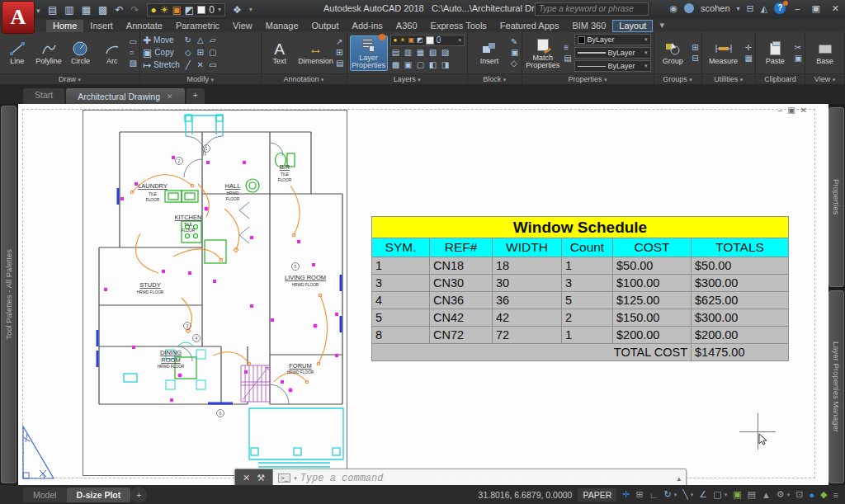 Image resolution: width=845 pixels, height=504 pixels. I want to click on offset-tool-icon: ▢, so click(213, 53).